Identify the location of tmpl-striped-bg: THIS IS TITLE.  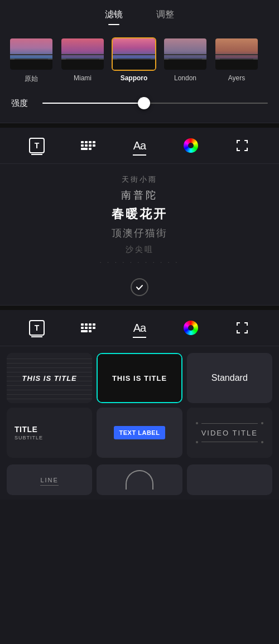
(49, 378).